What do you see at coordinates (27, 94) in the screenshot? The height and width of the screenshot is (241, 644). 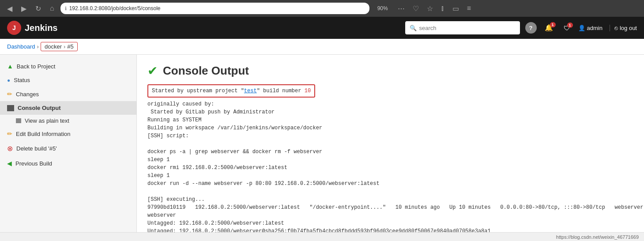 I see `sidebar-label-changes: Changes` at bounding box center [27, 94].